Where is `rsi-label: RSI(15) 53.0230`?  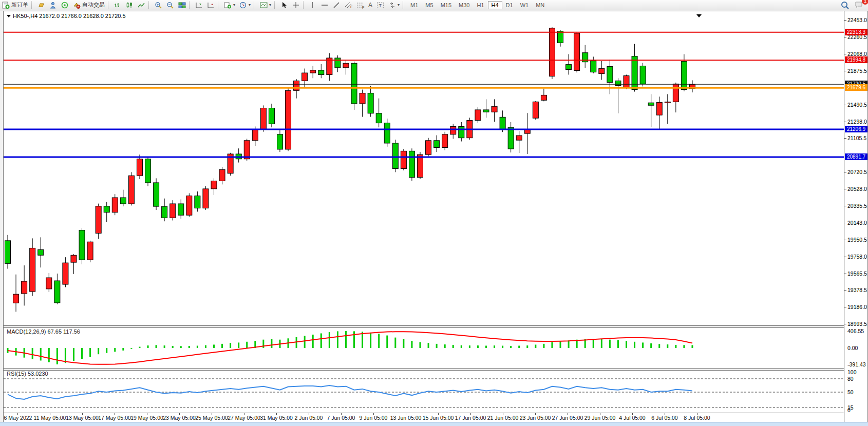 rsi-label: RSI(15) 53.0230 is located at coordinates (28, 374).